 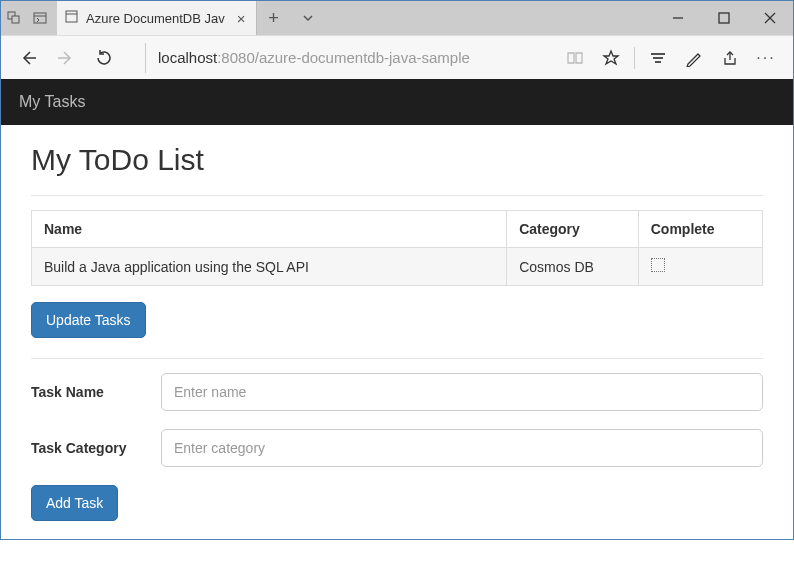 What do you see at coordinates (274, 18) in the screenshot?
I see `new-tab-button: +` at bounding box center [274, 18].